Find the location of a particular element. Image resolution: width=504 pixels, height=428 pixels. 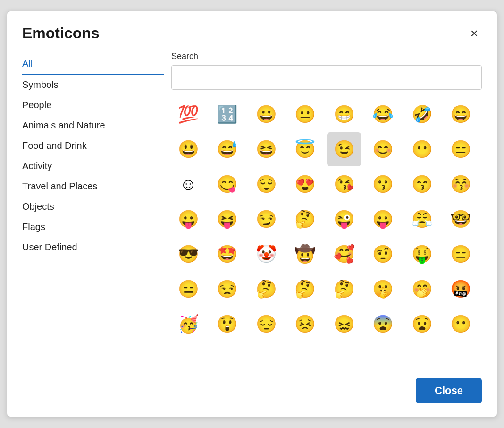

emoji-cell: 😊 is located at coordinates (383, 149).